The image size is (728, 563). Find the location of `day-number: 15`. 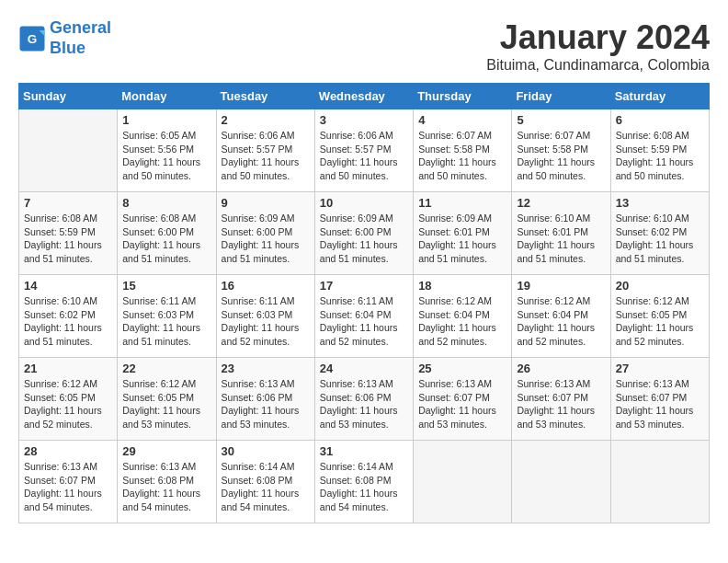

day-number: 15 is located at coordinates (166, 285).